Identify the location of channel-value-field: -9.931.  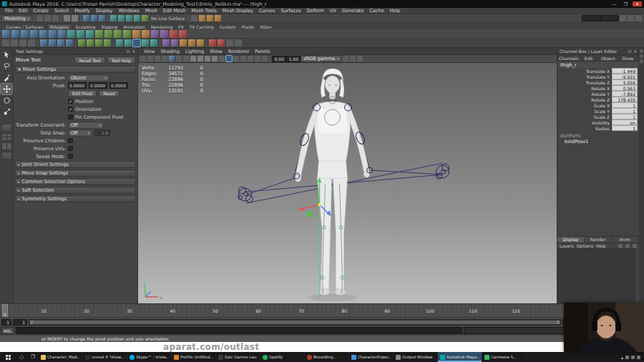
(625, 77).